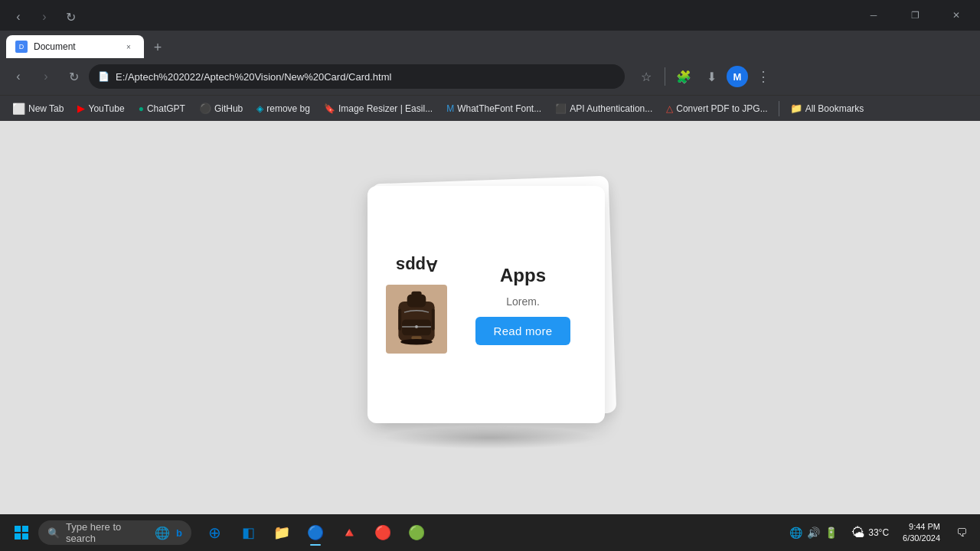 This screenshot has height=551, width=980. I want to click on clock-time: 9:44 PM, so click(925, 527).